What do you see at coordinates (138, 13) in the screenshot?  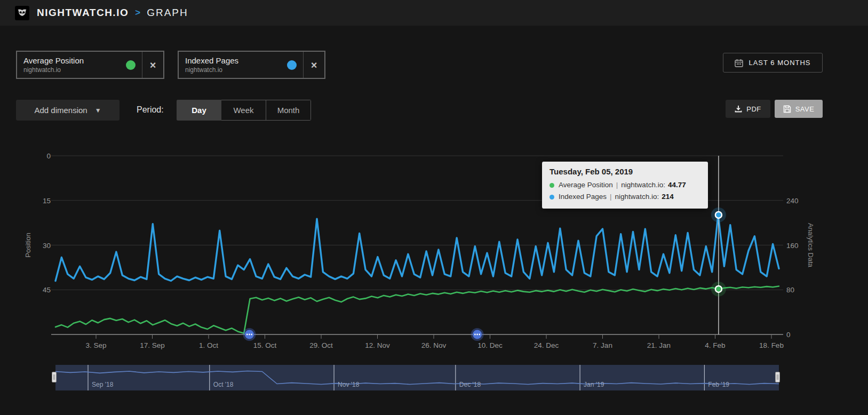 I see `breadcrumb-chevron-icon: >` at bounding box center [138, 13].